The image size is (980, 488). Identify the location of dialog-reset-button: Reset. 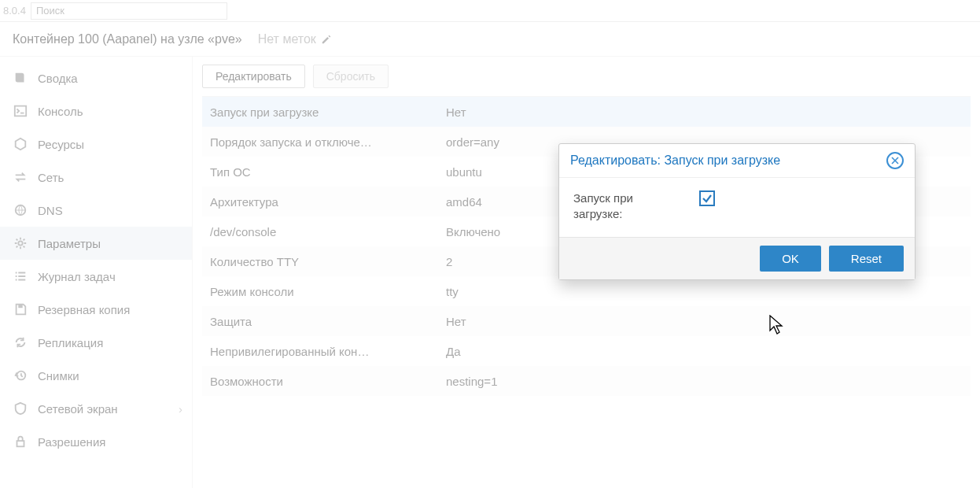
(867, 258).